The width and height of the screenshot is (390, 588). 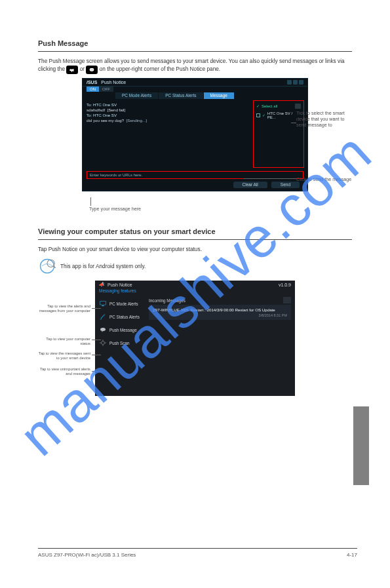 I want to click on sidebar-pc-mode-alerts: PC Mode Alerts, so click(x=120, y=304).